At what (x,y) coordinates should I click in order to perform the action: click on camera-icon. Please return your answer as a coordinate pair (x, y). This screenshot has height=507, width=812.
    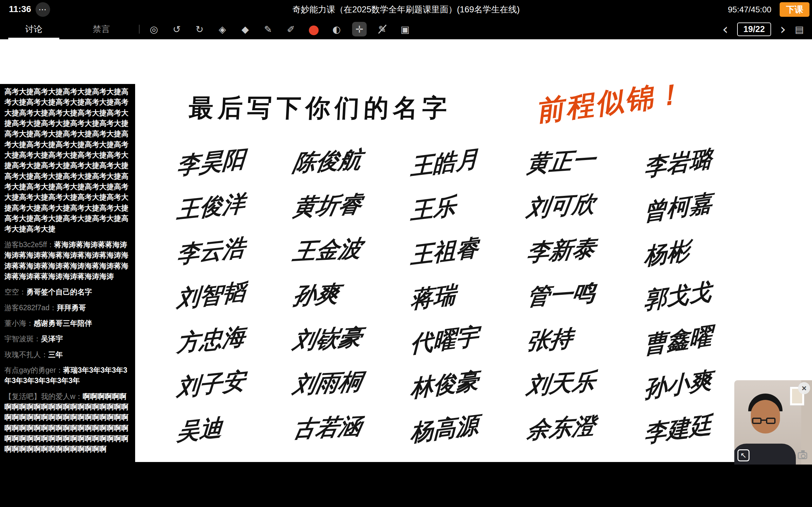
    Looking at the image, I should click on (803, 456).